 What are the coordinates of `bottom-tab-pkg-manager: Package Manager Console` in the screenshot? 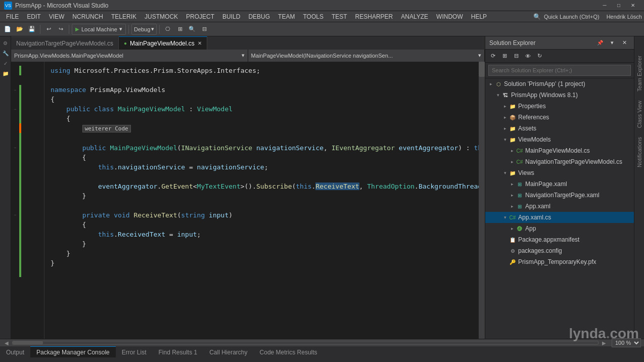 It's located at (73, 352).